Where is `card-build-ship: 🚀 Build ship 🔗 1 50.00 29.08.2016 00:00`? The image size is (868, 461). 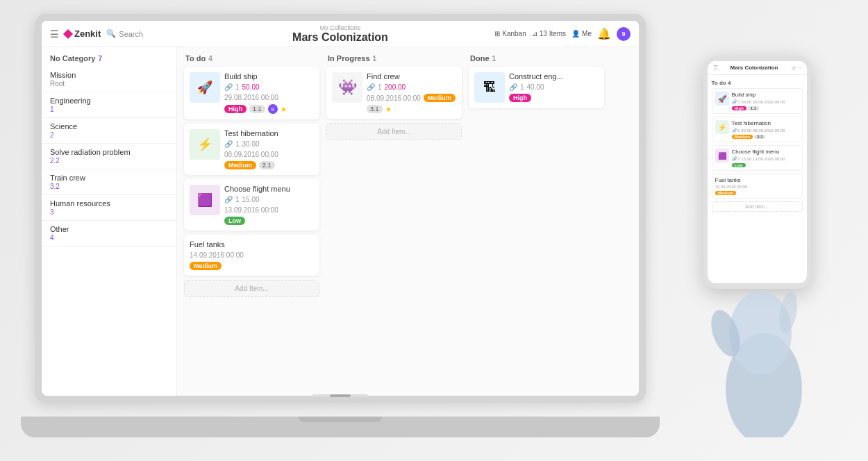 card-build-ship: 🚀 Build ship 🔗 1 50.00 29.08.2016 00:00 is located at coordinates (251, 93).